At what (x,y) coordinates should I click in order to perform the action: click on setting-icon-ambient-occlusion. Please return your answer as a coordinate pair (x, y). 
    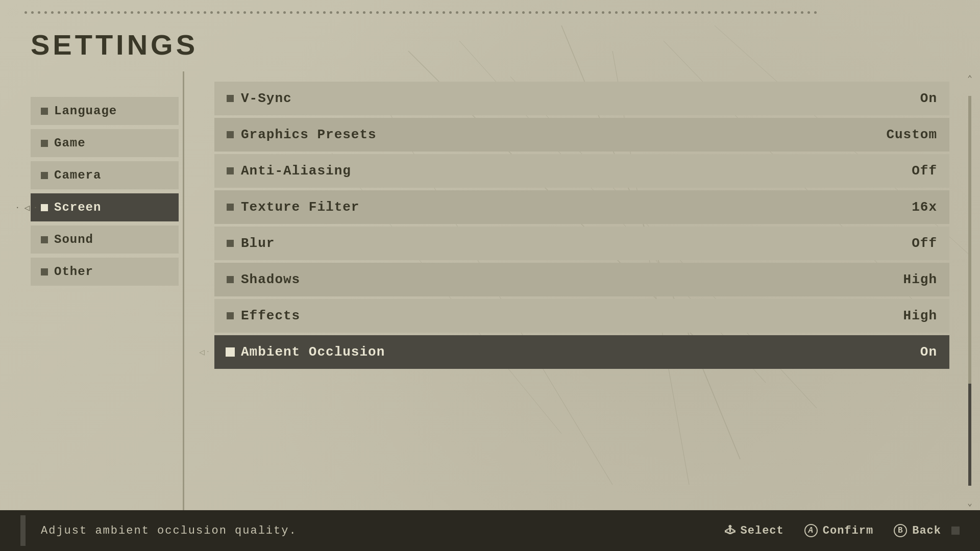
    Looking at the image, I should click on (230, 352).